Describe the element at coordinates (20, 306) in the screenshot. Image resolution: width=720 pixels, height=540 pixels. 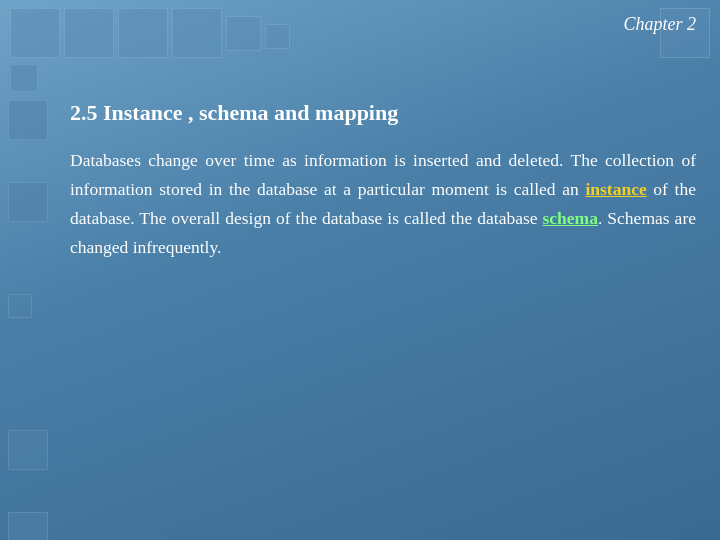
I see `deco-square-left-sm` at that location.